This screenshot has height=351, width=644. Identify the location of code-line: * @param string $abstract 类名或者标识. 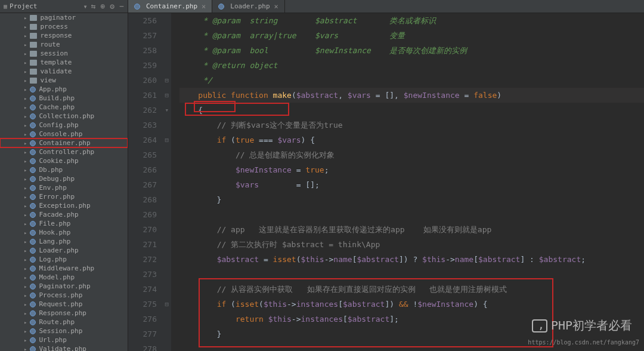
(411, 20).